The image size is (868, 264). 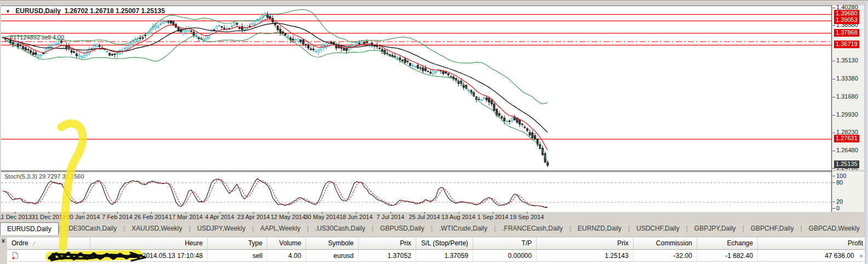 I want to click on orders-table-header-row: Ordre∕HeureTypeVolumeSymbolePrixS/L (Sto…, so click(x=438, y=243).